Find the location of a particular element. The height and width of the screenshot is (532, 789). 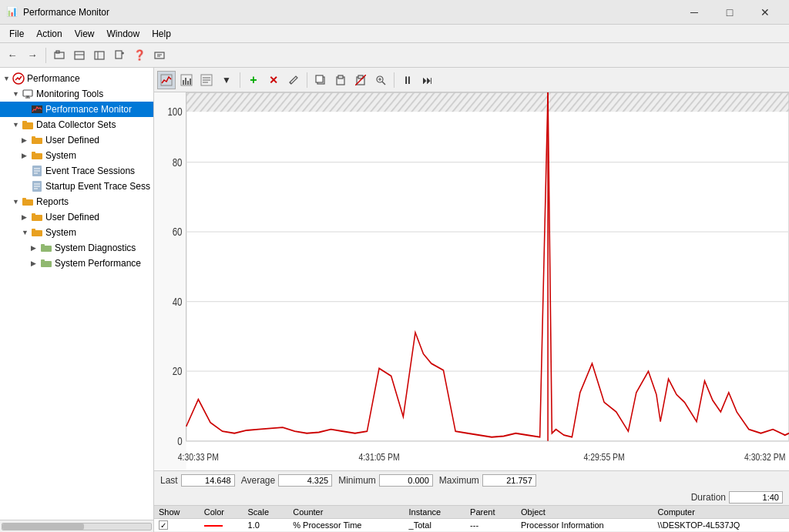

svg-text: 4:29:55 PM is located at coordinates (604, 457).